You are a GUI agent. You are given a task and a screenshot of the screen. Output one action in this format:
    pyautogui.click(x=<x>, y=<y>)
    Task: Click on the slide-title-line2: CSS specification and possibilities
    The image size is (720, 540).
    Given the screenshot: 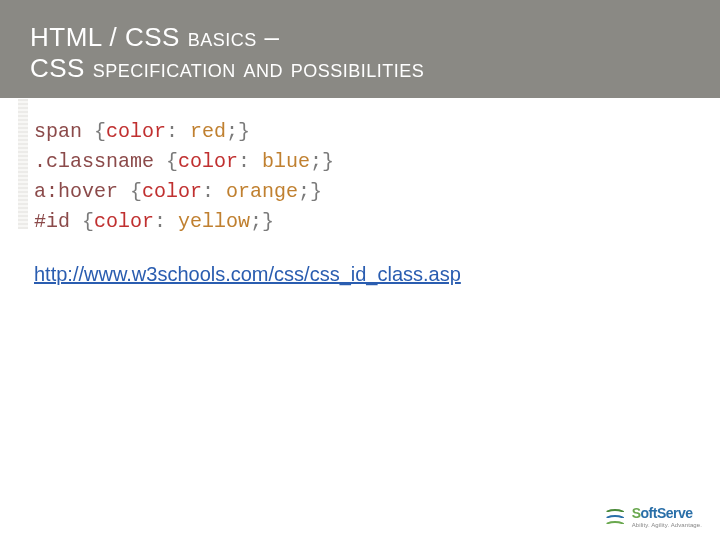 What is the action you would take?
    pyautogui.click(x=360, y=68)
    